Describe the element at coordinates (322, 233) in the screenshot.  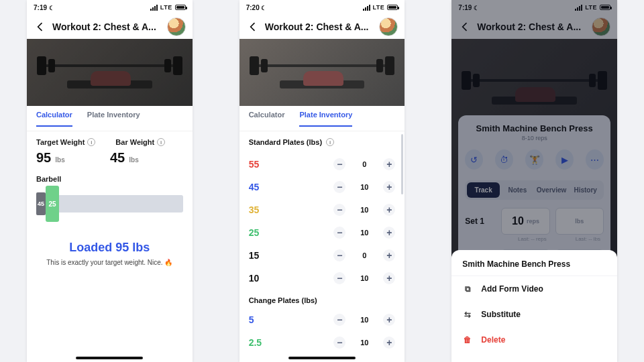
I see `plate-row-25: 25−10+` at that location.